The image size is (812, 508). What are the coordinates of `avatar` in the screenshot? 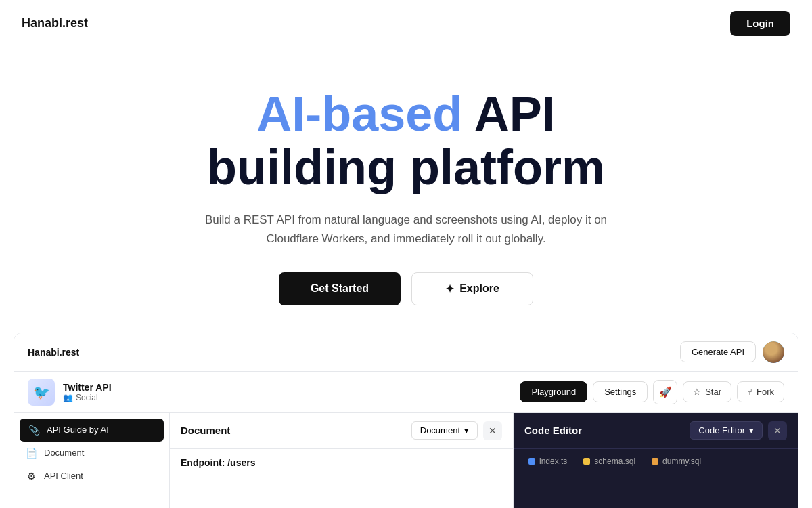 It's located at (773, 352).